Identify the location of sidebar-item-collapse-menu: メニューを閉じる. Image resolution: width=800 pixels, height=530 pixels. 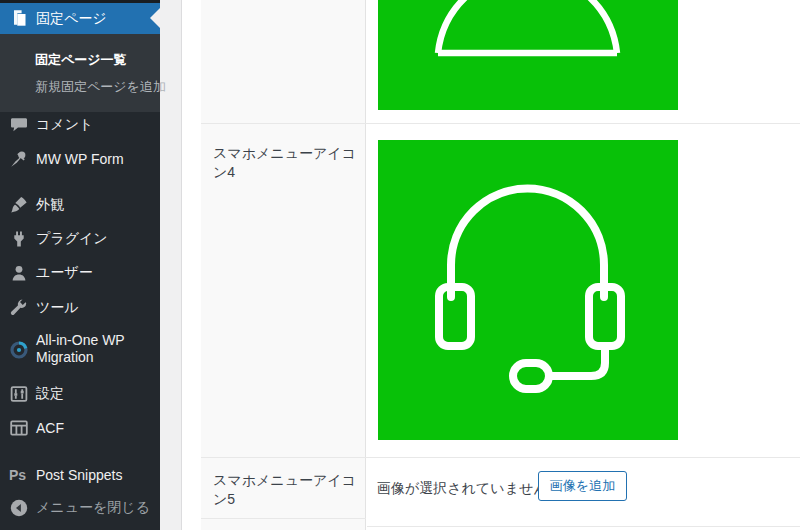
(80, 508).